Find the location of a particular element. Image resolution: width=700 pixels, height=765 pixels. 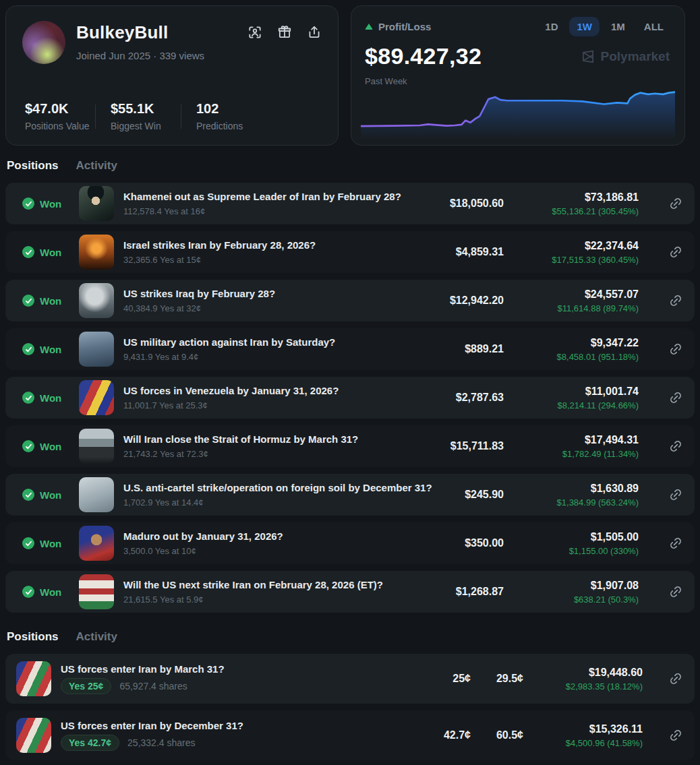

pnl-label: Profit/Loss is located at coordinates (405, 27).